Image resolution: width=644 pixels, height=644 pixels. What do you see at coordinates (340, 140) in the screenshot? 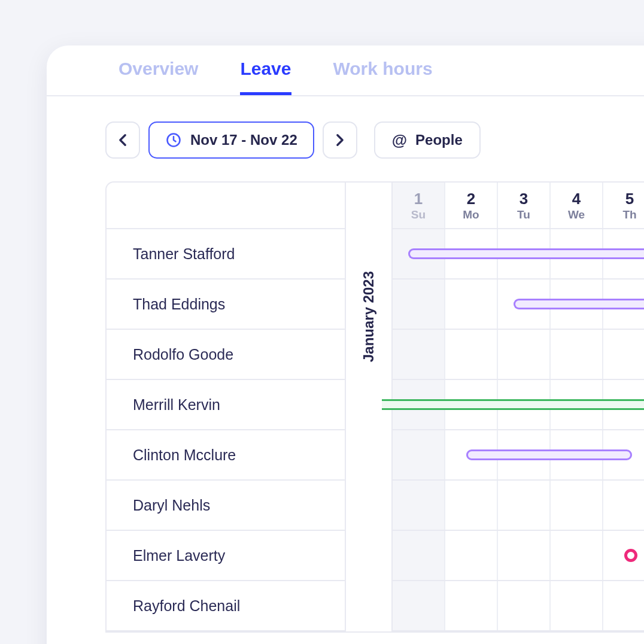
I see `chevron-right-icon` at bounding box center [340, 140].